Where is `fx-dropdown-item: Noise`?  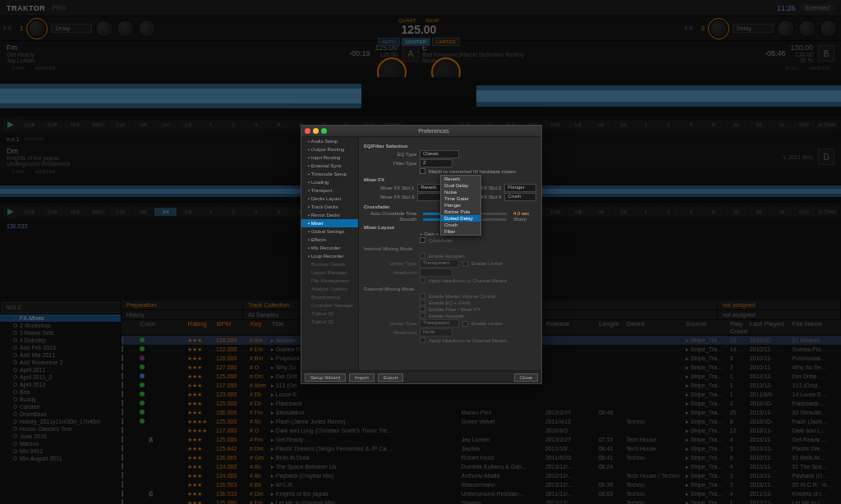
fx-dropdown-item: Noise is located at coordinates (461, 192).